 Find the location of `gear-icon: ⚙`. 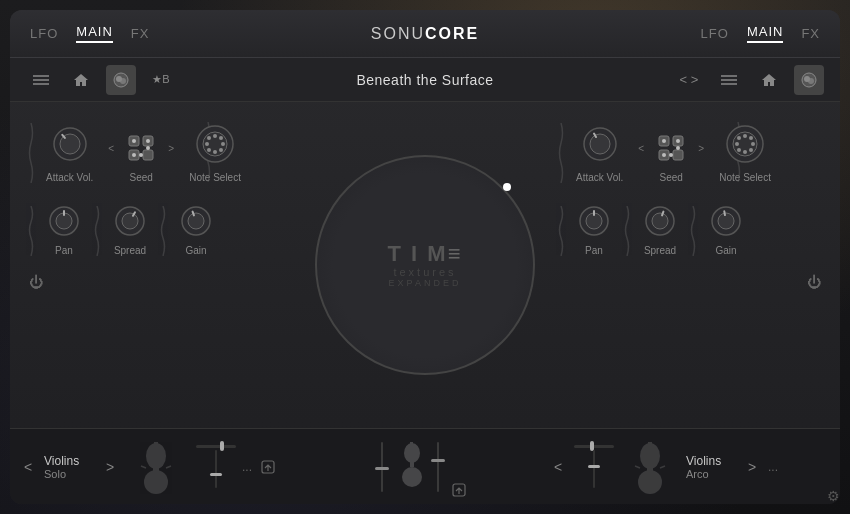

gear-icon: ⚙ is located at coordinates (834, 496).